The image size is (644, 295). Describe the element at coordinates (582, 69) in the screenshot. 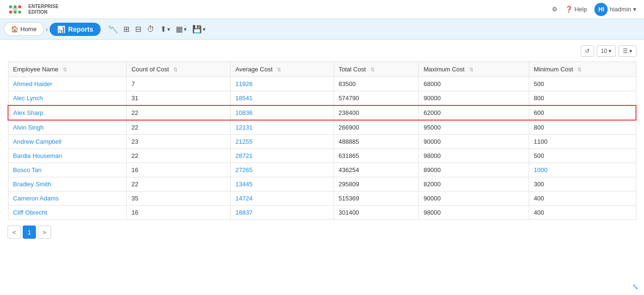

I see `col-minimum-cost: Minimum Cost ⇅` at that location.